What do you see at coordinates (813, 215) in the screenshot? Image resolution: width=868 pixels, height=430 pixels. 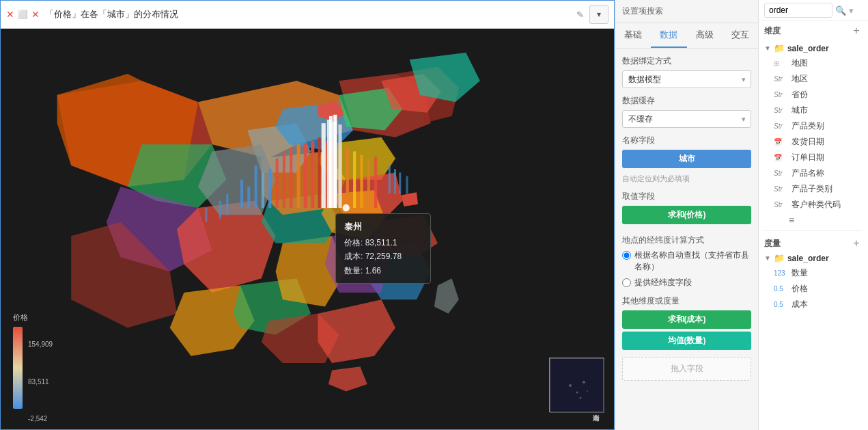 I see `dimension-panel: 🔍 ▾ 维度 + ▼ 📁 sale_order ⊞ 地图 S` at bounding box center [813, 215].